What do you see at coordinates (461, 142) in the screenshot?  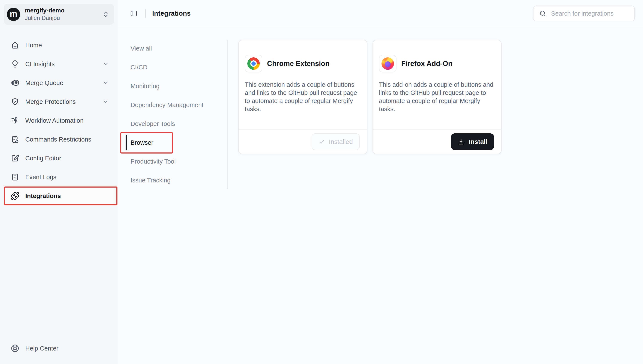 I see `download-icon` at bounding box center [461, 142].